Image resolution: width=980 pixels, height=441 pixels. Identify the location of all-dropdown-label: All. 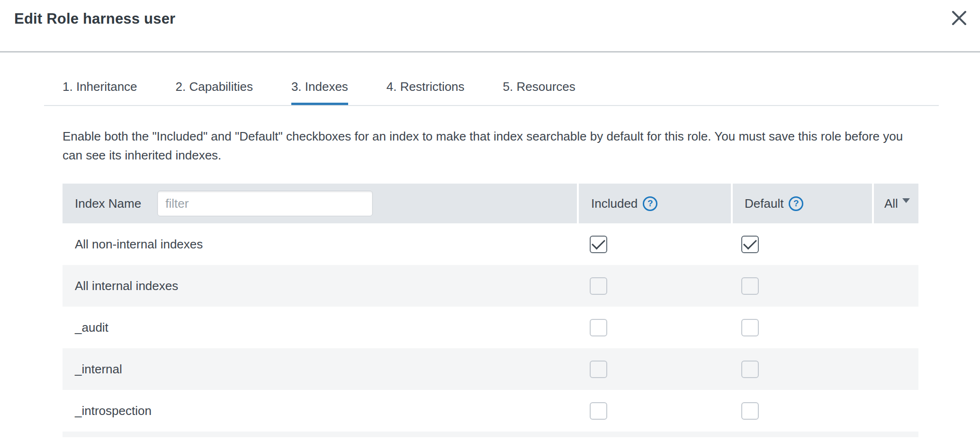
(891, 203).